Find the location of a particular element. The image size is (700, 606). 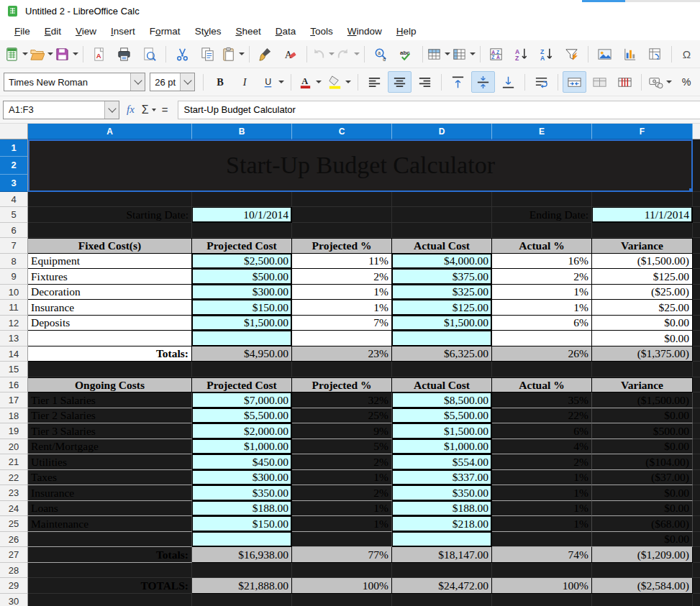

open-dropdown-icon is located at coordinates (50, 54).